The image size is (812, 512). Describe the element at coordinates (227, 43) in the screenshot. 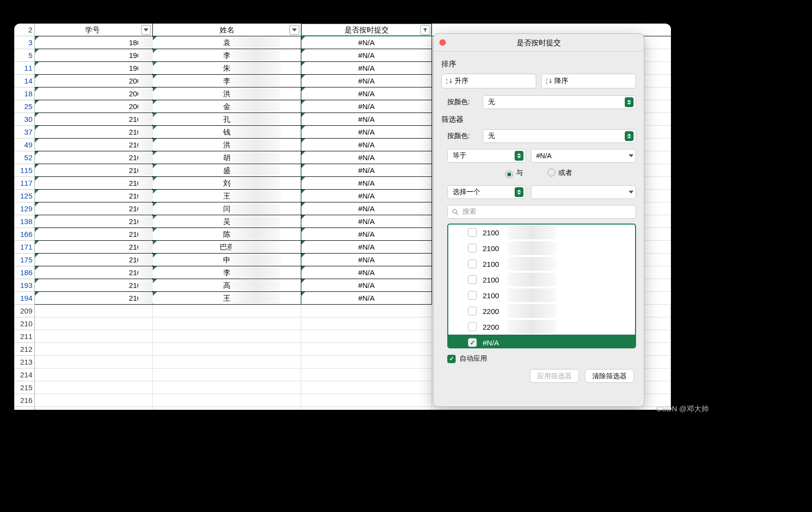

I see `cell-name: 袁` at that location.